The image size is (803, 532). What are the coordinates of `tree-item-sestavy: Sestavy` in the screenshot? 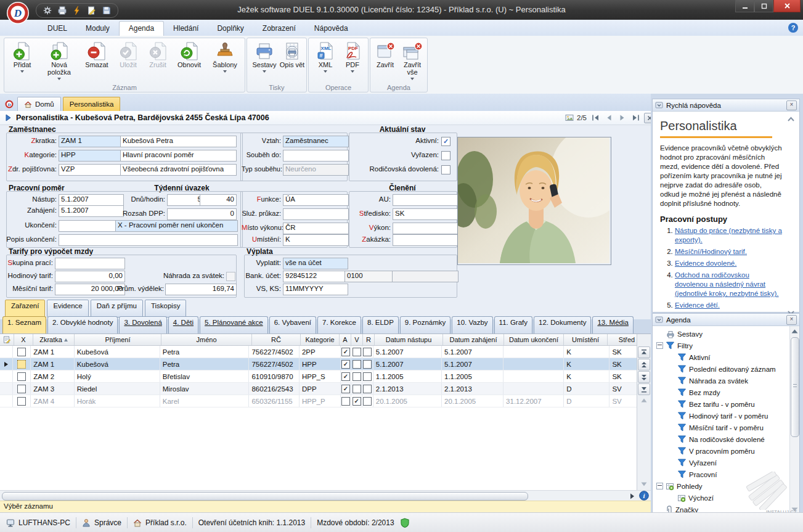 It's located at (726, 334).